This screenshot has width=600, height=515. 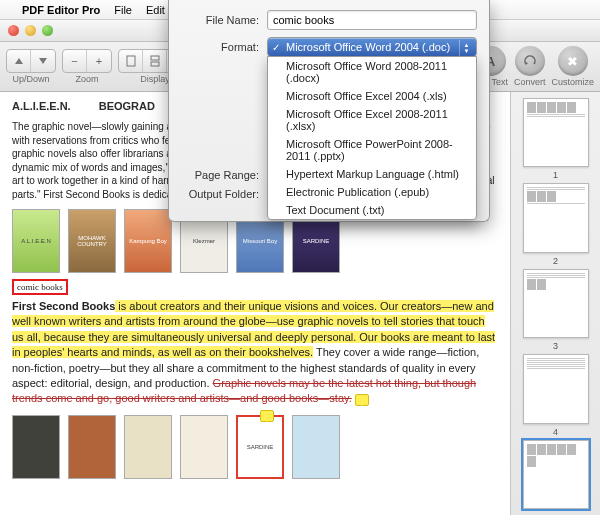 What do you see at coordinates (155, 79) in the screenshot?
I see `display-label: Display` at bounding box center [155, 79].